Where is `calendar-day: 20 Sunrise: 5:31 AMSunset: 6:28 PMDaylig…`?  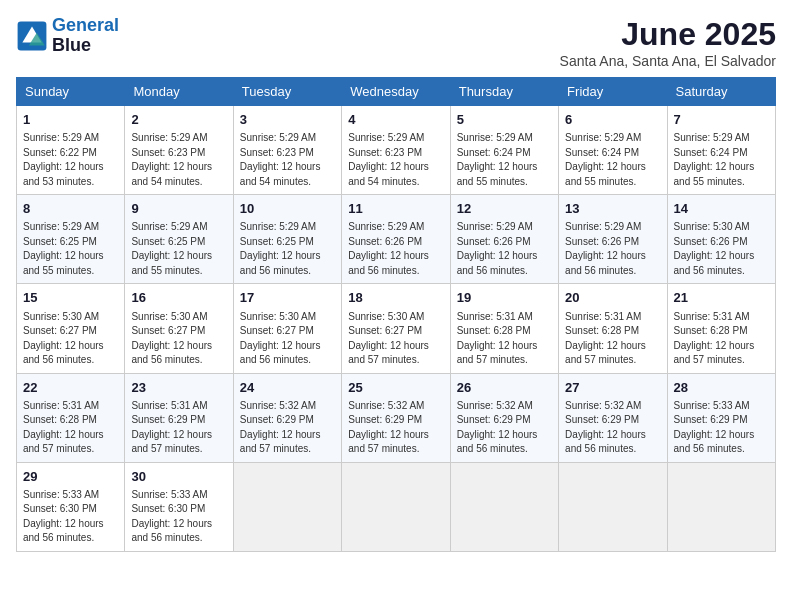
calendar-day: 20 Sunrise: 5:31 AMSunset: 6:28 PMDaylig… is located at coordinates (613, 328).